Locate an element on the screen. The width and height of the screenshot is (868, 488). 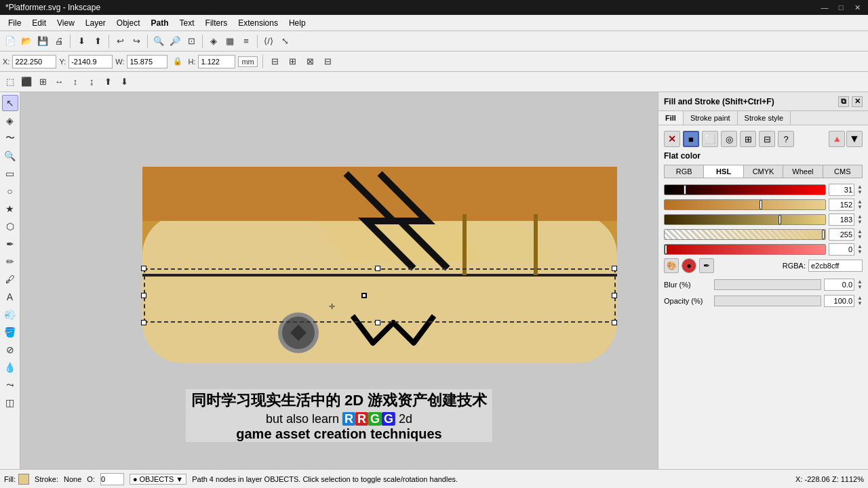
menu-view: View is located at coordinates (66, 23).